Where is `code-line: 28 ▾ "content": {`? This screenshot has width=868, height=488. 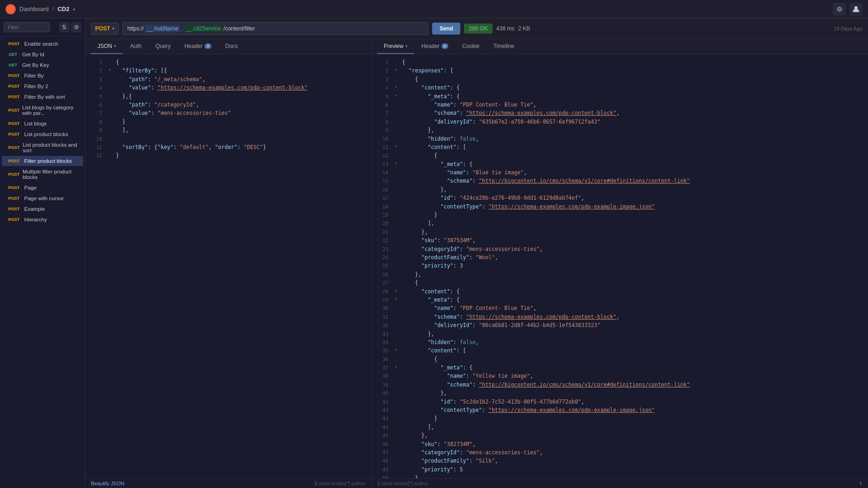 code-line: 28 ▾ "content": { is located at coordinates (620, 292).